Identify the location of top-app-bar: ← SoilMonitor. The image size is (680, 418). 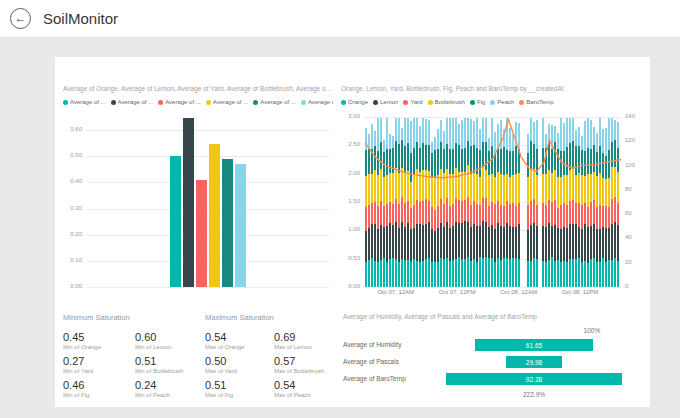
(340, 19).